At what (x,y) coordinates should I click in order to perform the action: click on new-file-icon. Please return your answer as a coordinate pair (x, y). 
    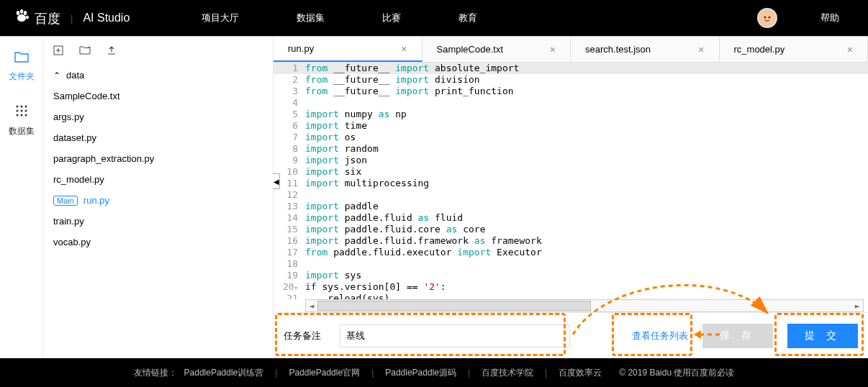
    Looking at the image, I should click on (58, 52).